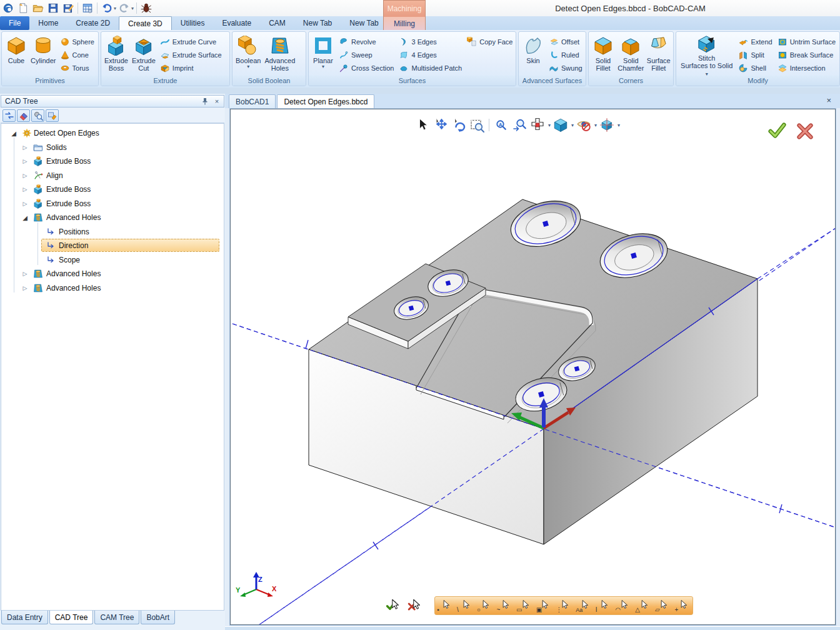 The height and width of the screenshot is (630, 840). What do you see at coordinates (205, 101) in the screenshot?
I see `pin-icon` at bounding box center [205, 101].